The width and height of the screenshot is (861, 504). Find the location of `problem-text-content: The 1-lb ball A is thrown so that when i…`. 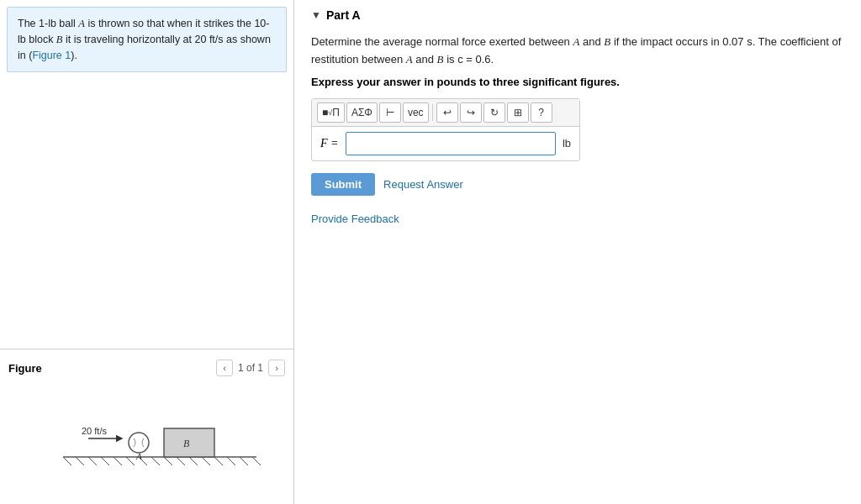

problem-text-content: The 1-lb ball A is thrown so that when i… is located at coordinates (145, 39).